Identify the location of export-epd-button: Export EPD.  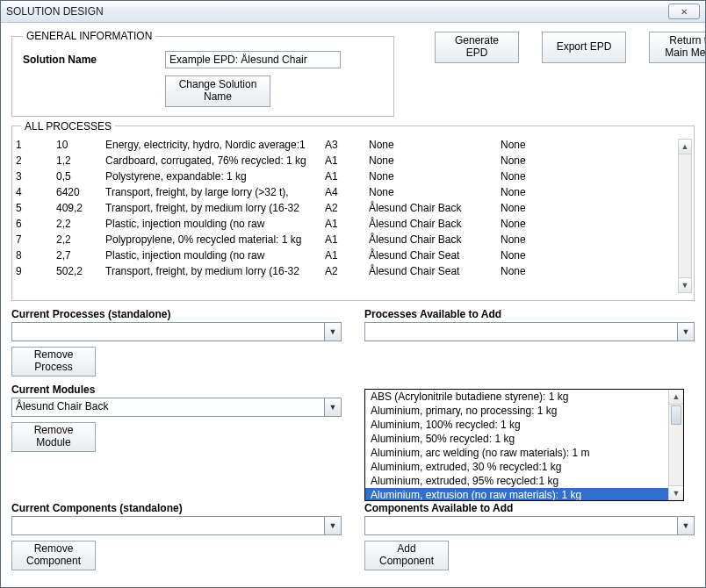
(584, 47).